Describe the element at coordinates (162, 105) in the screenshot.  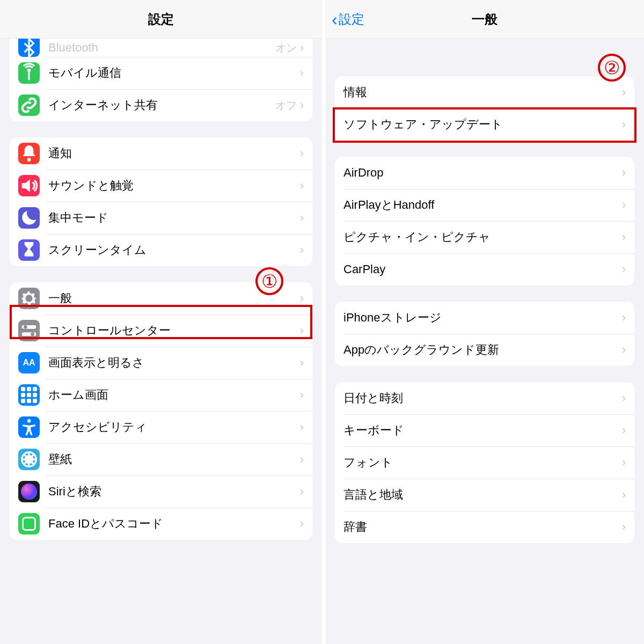
I see `row-label: インターネット共有` at that location.